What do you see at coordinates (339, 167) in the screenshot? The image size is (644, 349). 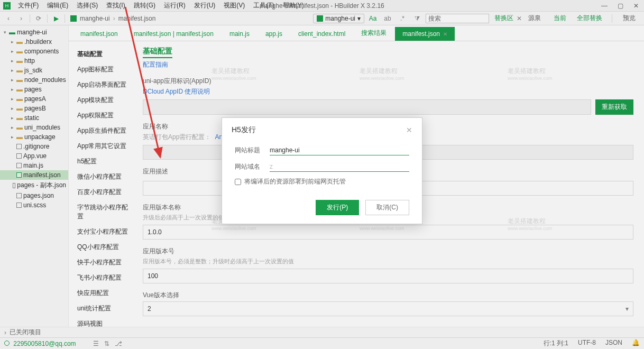 I see `site-domain-input: z` at bounding box center [339, 167].